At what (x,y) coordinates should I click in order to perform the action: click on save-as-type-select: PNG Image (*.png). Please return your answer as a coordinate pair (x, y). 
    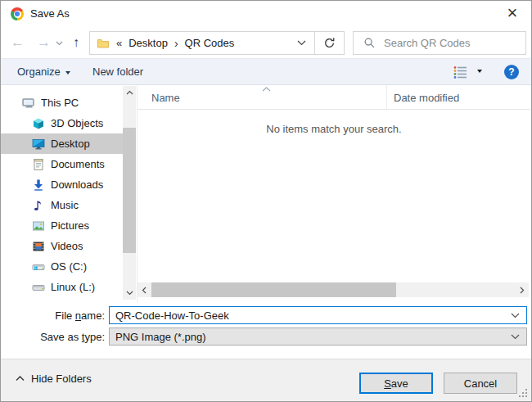
    Looking at the image, I should click on (318, 337).